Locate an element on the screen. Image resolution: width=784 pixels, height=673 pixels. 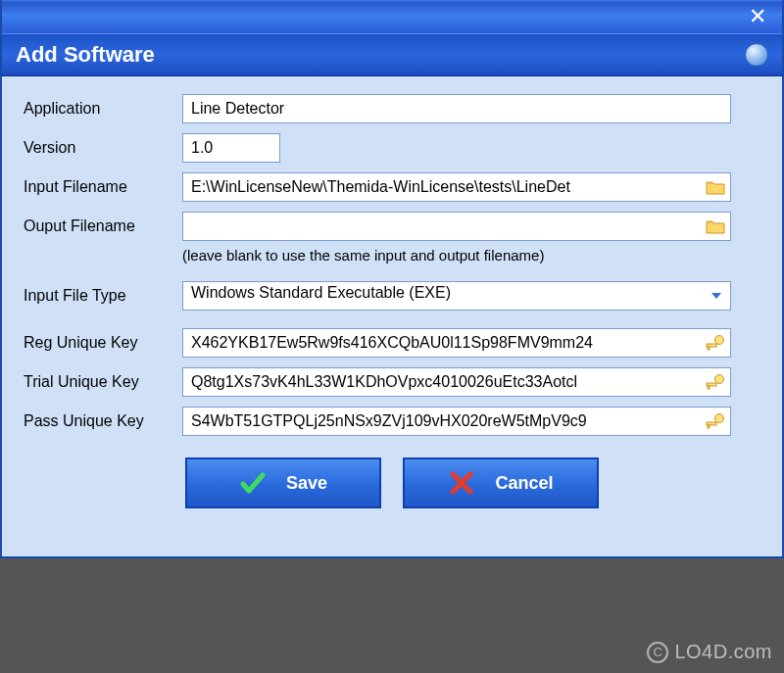
titlebar: ✕ is located at coordinates (392, 17).